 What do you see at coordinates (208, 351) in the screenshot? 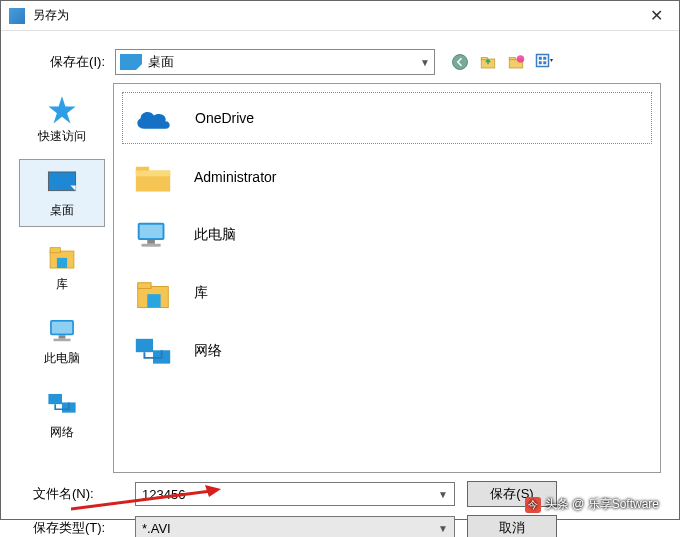
I see `list-item-label: 网络` at bounding box center [208, 351].